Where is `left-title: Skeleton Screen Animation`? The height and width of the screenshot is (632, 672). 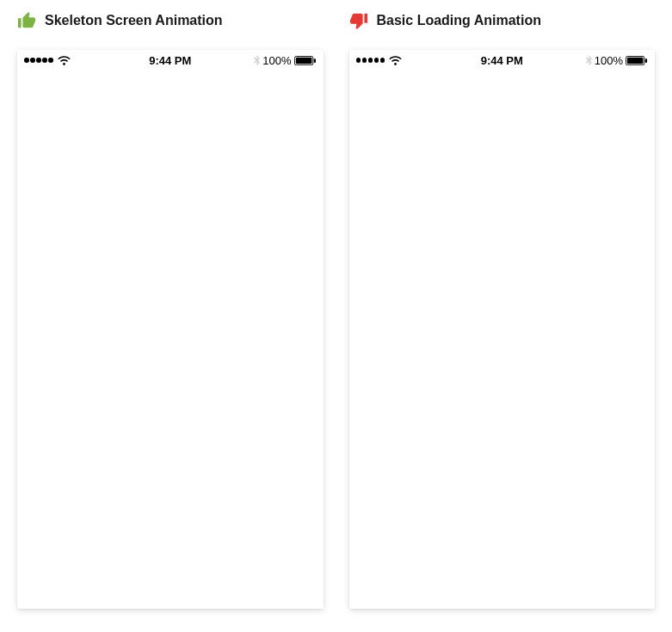
left-title: Skeleton Screen Animation is located at coordinates (134, 21).